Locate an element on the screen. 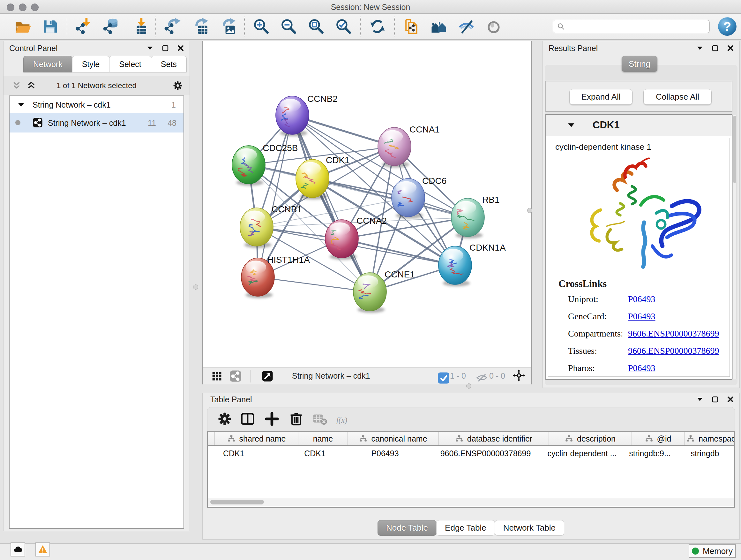 The height and width of the screenshot is (560, 741). network-overview-icon is located at coordinates (235, 377).